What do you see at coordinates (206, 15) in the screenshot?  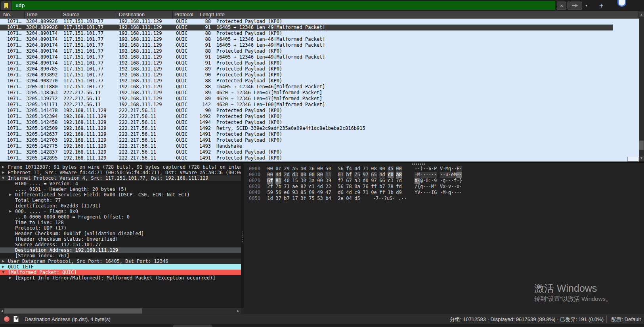 I see `column-header-length: Length` at bounding box center [206, 15].